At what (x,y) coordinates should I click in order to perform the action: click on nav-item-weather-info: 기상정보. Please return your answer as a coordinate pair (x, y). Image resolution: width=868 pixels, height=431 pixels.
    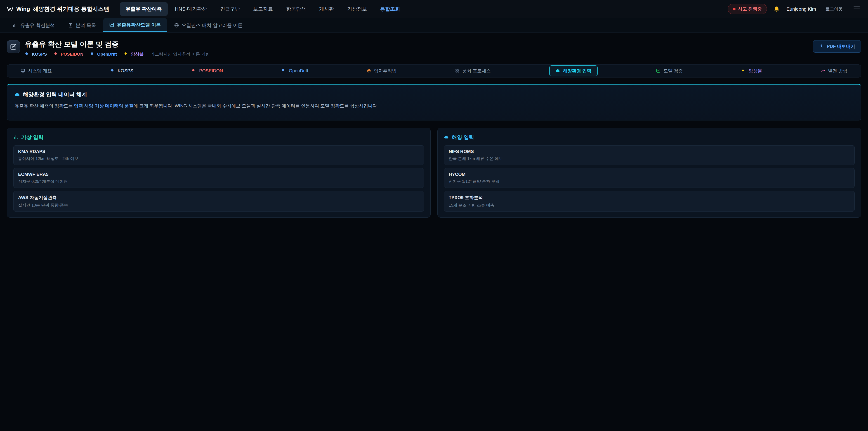
    Looking at the image, I should click on (357, 9).